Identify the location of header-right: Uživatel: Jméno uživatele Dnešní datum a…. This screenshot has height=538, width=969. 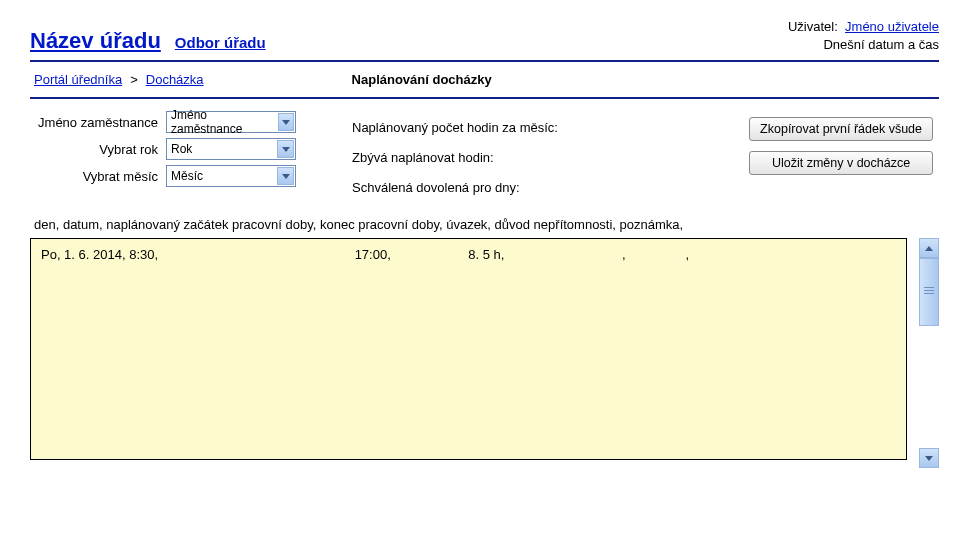
(864, 36).